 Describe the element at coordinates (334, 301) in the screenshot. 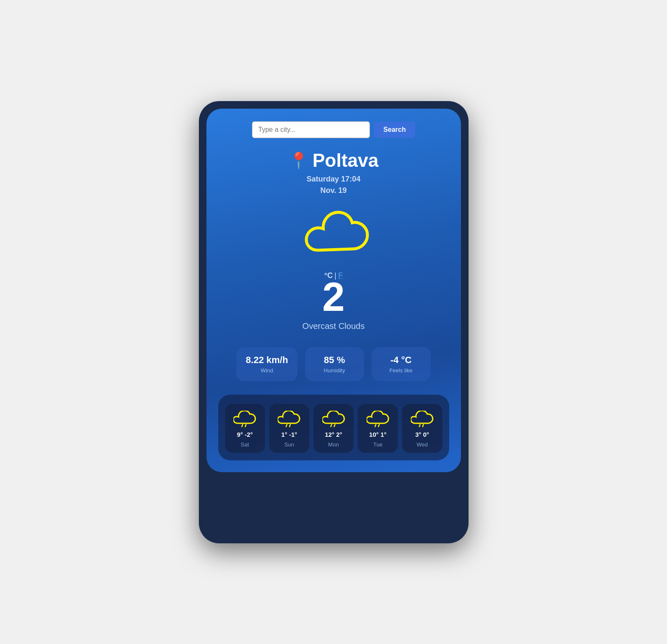

I see `temp-section: °C | F 2 Overcast Clouds` at that location.